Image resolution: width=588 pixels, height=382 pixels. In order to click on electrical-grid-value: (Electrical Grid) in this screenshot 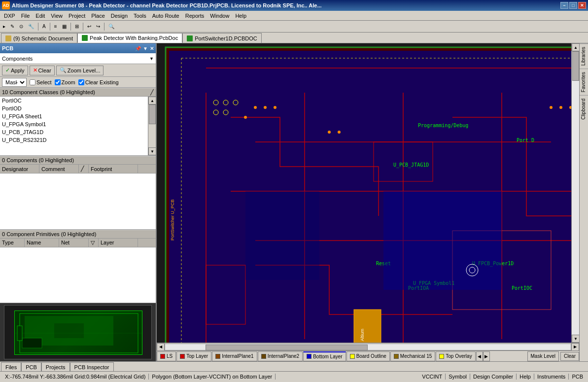, I will do `click(127, 377)`.